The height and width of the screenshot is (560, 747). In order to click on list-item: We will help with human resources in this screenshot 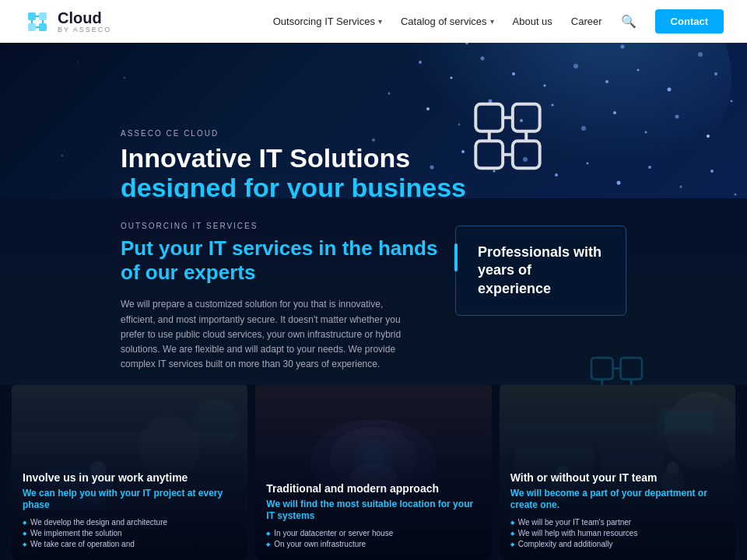, I will do `click(618, 534)`.